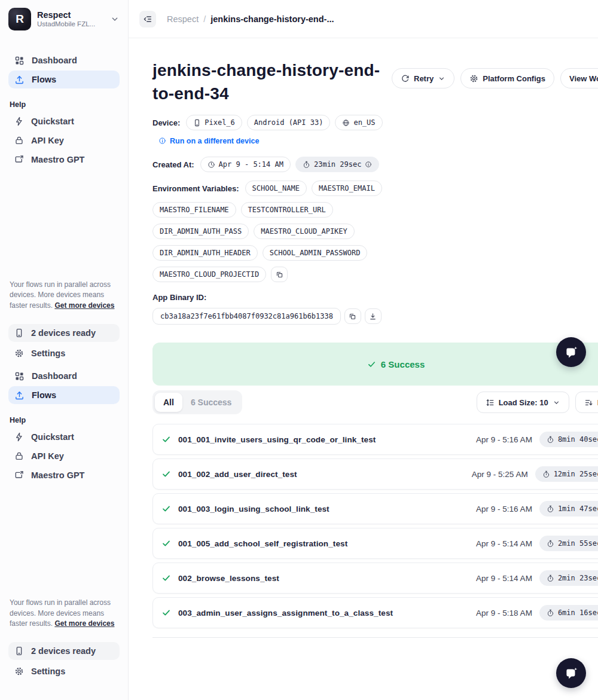  What do you see at coordinates (276, 188) in the screenshot?
I see `env-var-chip: SCHOOL_NAME` at bounding box center [276, 188].